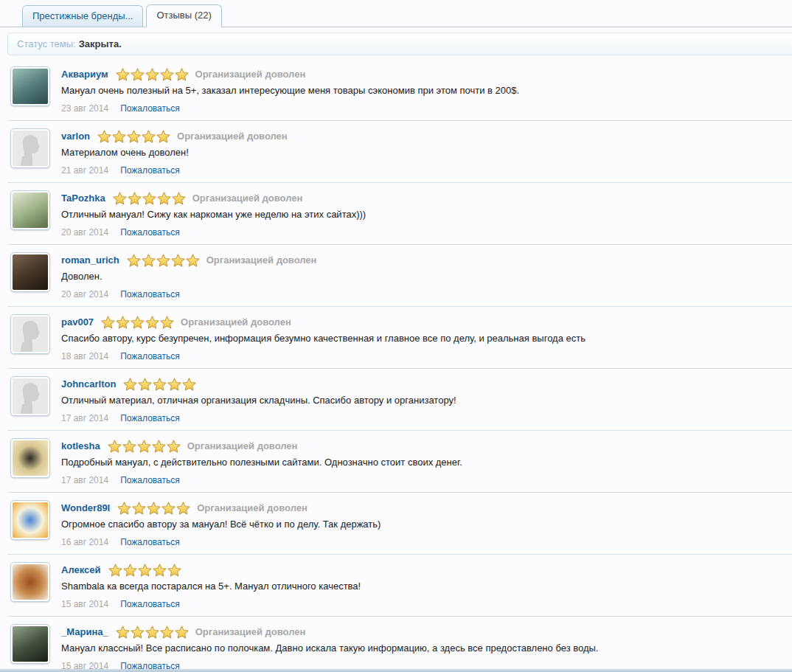 This screenshot has height=672, width=792. I want to click on review-date: 16 авг 2014, so click(85, 542).